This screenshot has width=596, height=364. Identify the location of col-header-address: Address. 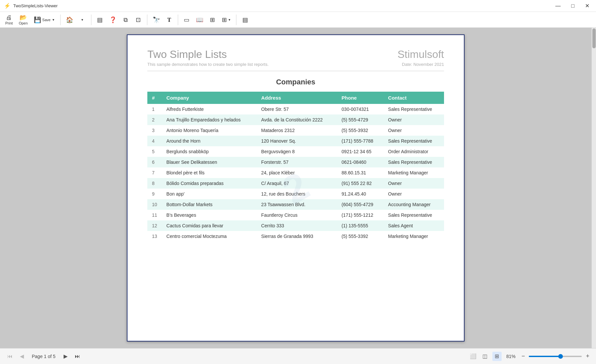
(297, 98).